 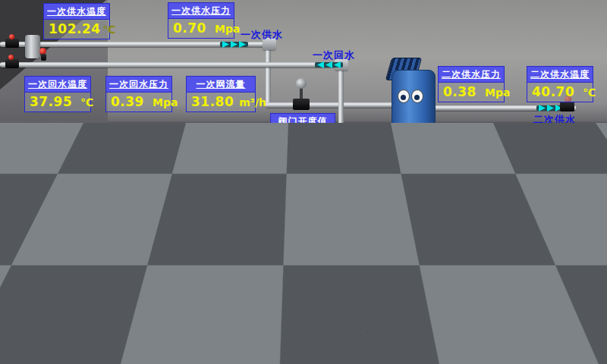 I want to click on gauge-value: 40.70, so click(x=553, y=93).